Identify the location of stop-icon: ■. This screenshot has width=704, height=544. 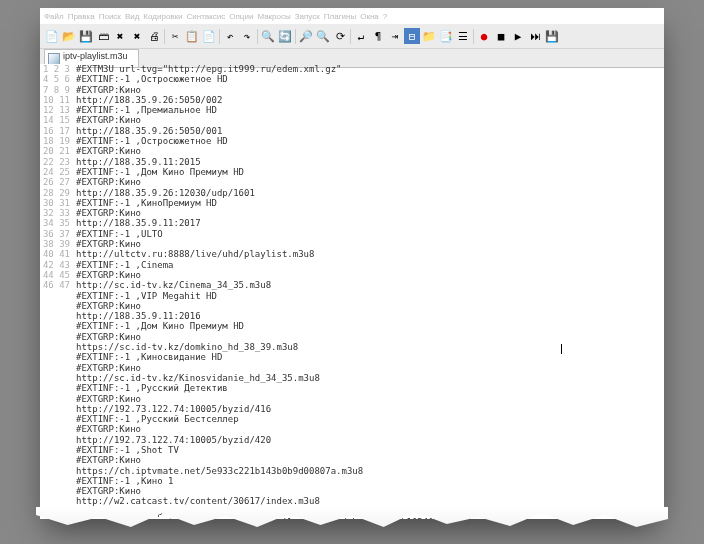
(501, 36).